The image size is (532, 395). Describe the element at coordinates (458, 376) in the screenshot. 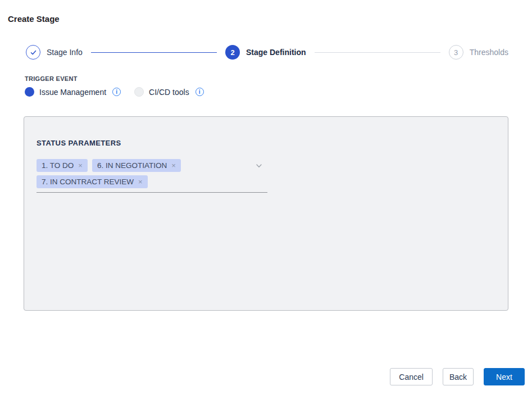

I see `back-button: Back` at that location.